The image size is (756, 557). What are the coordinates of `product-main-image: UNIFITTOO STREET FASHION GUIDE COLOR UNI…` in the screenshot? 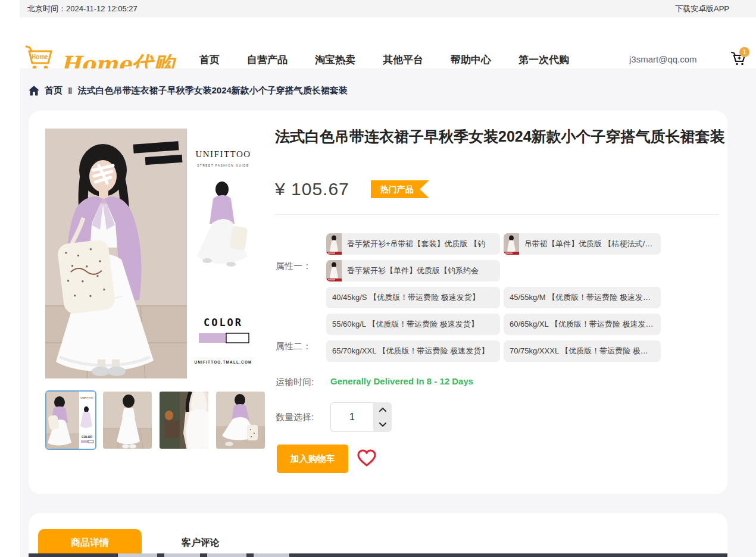 It's located at (152, 254).